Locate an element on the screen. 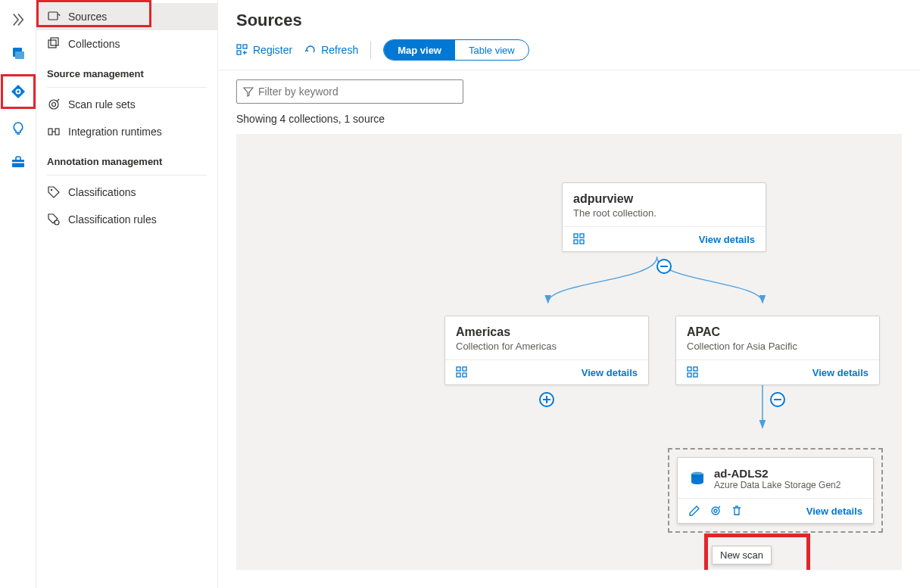  table-view-option: Table view is located at coordinates (492, 50).